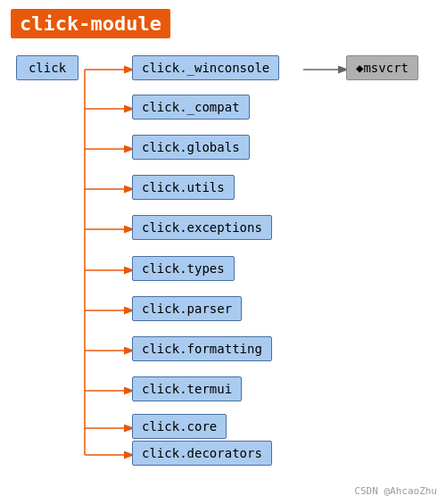 This screenshot has height=504, width=446. Describe the element at coordinates (184, 187) in the screenshot. I see `node-utils: click.utils` at that location.